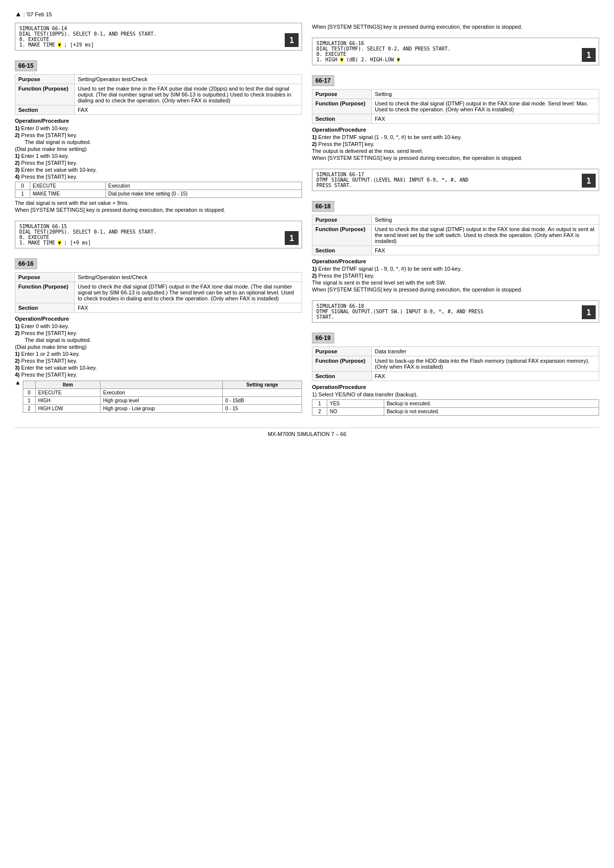 Image resolution: width=614 pixels, height=868 pixels. What do you see at coordinates (456, 158) in the screenshot?
I see `note2-17: When [SYSTEM SETTINGS] key is pressed du…` at bounding box center [456, 158].